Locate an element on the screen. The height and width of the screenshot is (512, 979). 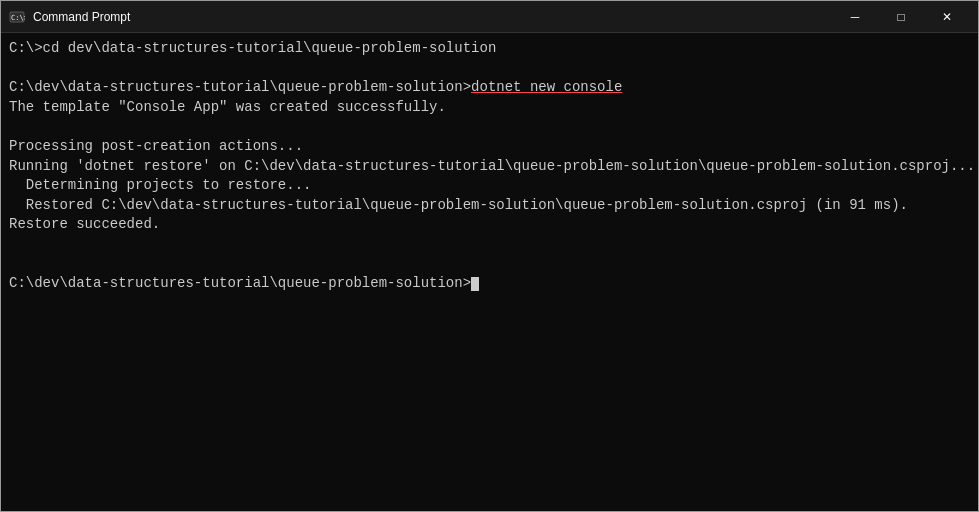
terminal-line-output5: Restored C:\dev\data-structures-tutorial… is located at coordinates (490, 206).